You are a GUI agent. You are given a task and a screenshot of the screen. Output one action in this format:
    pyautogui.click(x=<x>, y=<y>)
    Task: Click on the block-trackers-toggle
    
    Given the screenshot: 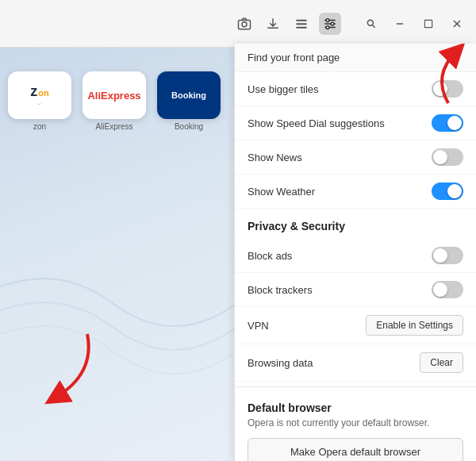 What is the action you would take?
    pyautogui.click(x=447, y=290)
    